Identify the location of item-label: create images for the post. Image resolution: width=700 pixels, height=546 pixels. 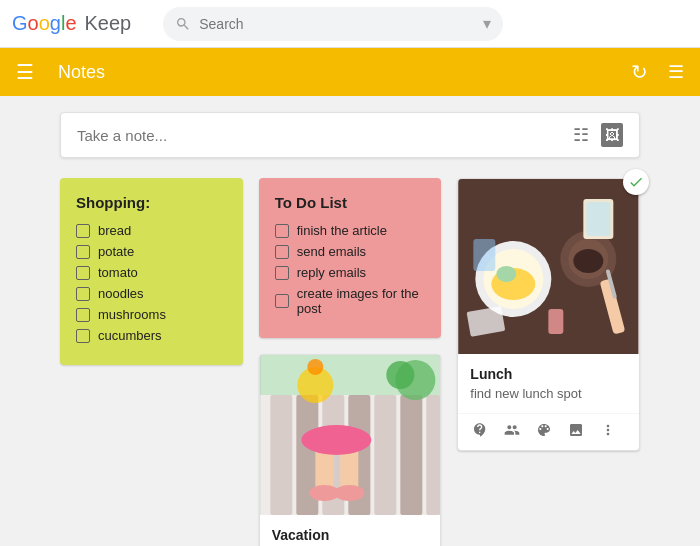
(362, 301).